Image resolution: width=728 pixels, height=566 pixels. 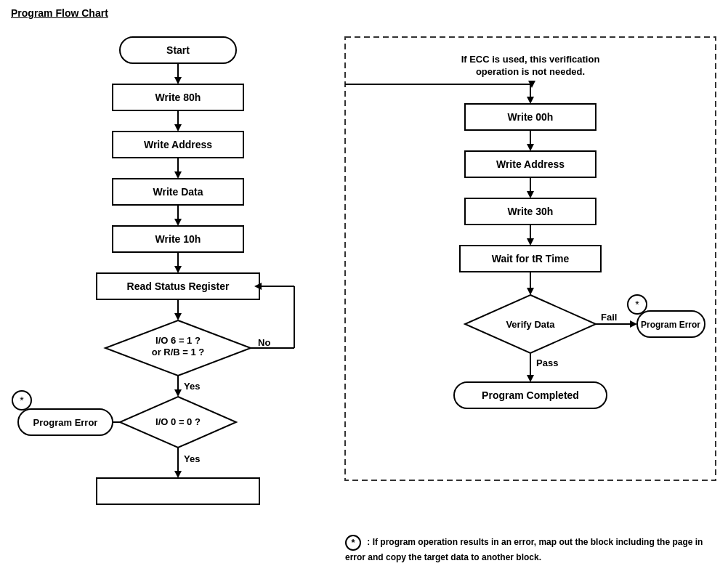 I want to click on read-status-label: Read Status Register, so click(x=179, y=286).